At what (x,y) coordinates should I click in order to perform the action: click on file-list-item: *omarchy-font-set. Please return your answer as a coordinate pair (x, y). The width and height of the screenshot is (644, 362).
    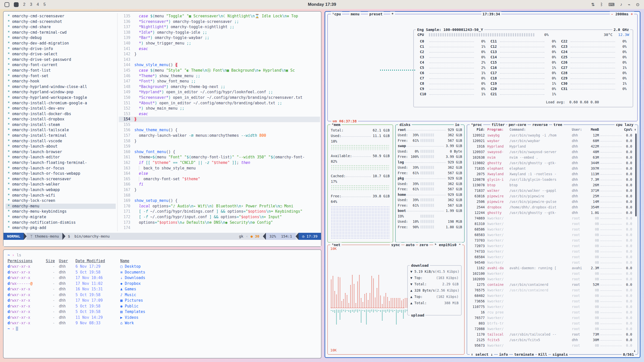
    Looking at the image, I should click on (61, 76).